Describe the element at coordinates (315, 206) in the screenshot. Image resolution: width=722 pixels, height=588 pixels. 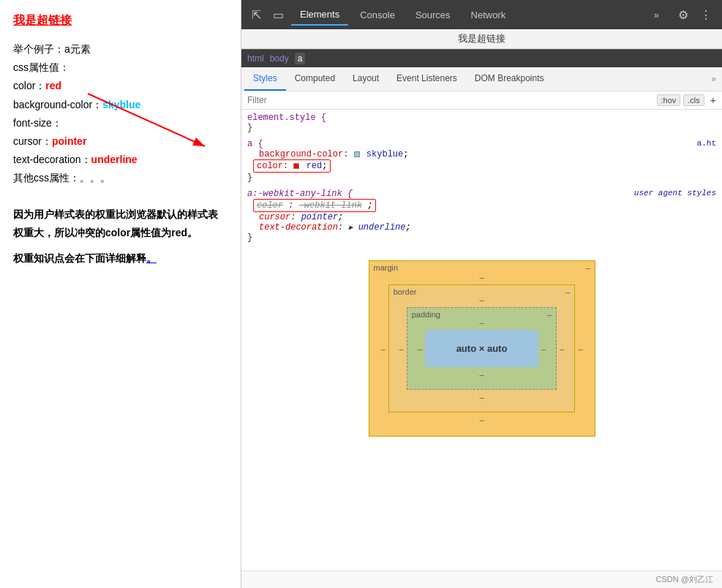
I see `webkit-highlight-box: color : -webkit-link ;` at that location.